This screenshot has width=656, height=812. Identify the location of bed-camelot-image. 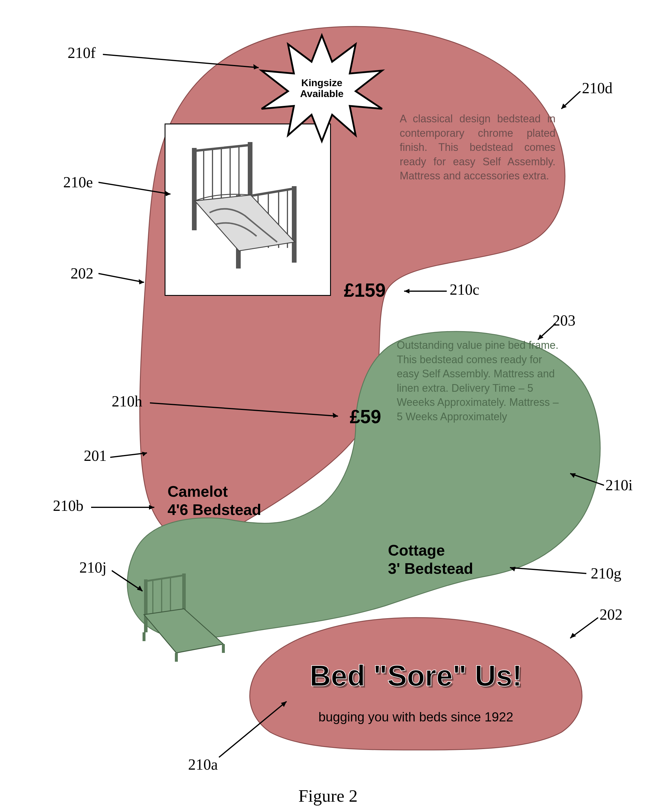
(248, 210).